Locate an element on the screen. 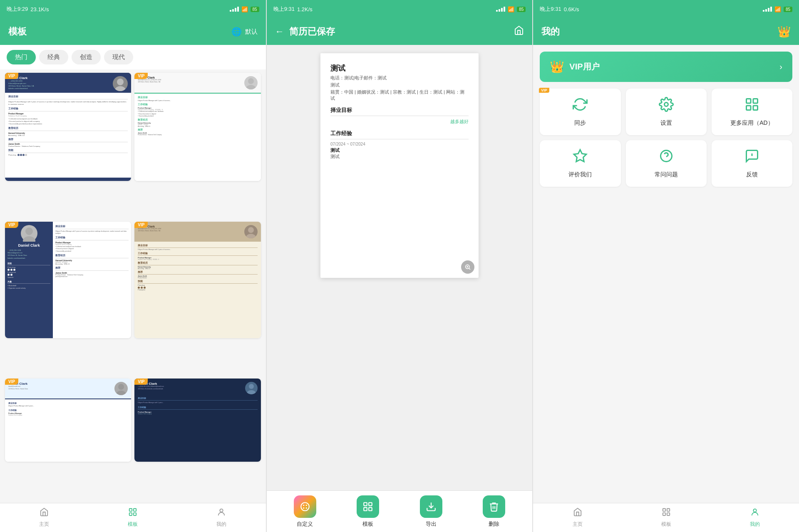 This screenshot has width=799, height=532. header-title-2: 简历已保存 is located at coordinates (312, 32).